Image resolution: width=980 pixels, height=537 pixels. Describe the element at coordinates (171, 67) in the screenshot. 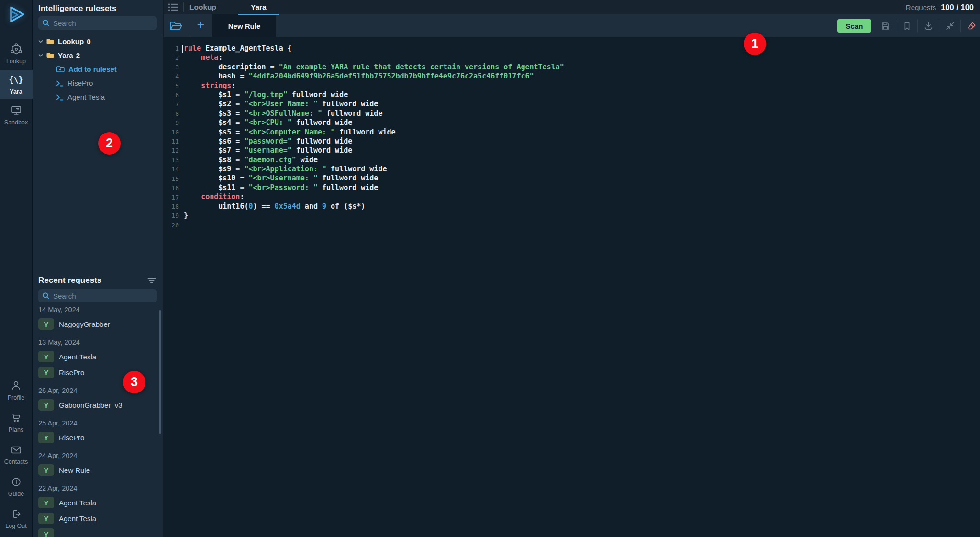

I see `line-number: 3` at that location.